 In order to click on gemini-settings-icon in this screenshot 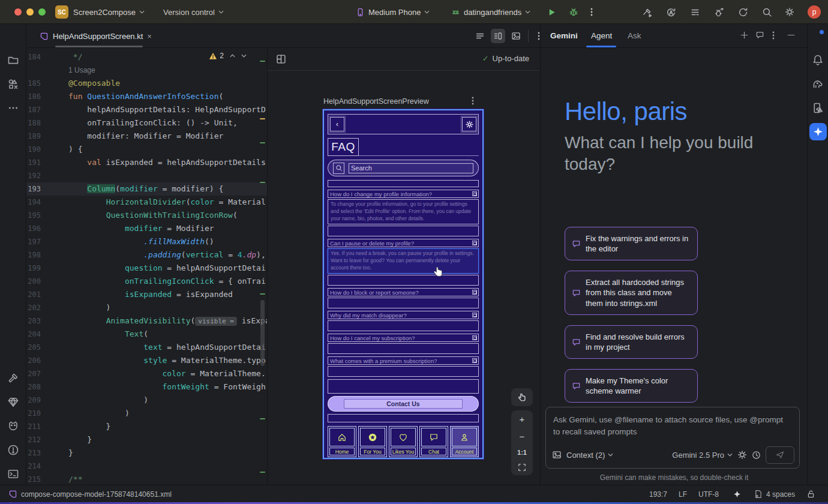, I will do `click(742, 455)`.